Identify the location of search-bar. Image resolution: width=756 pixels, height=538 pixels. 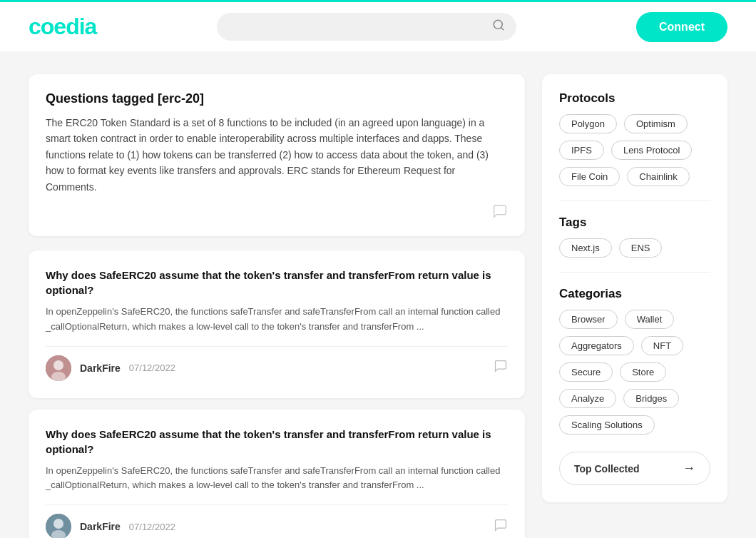
(367, 27).